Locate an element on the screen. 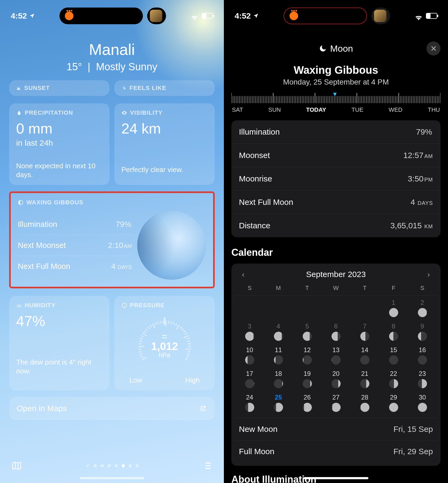 This screenshot has width=448, height=483. wifi-icon is located at coordinates (195, 16).